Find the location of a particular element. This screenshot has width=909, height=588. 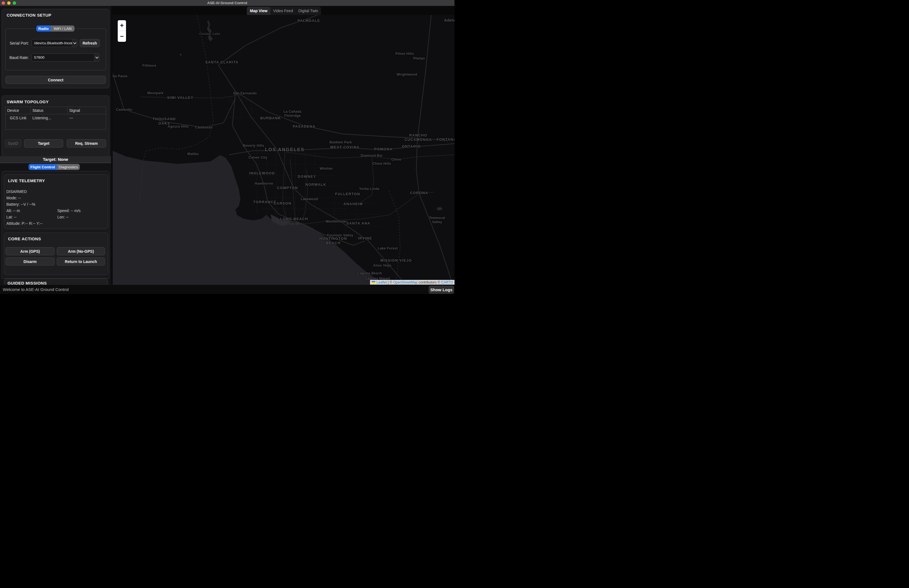

telemetry-speed: Speed: -- m/s is located at coordinates (69, 211).